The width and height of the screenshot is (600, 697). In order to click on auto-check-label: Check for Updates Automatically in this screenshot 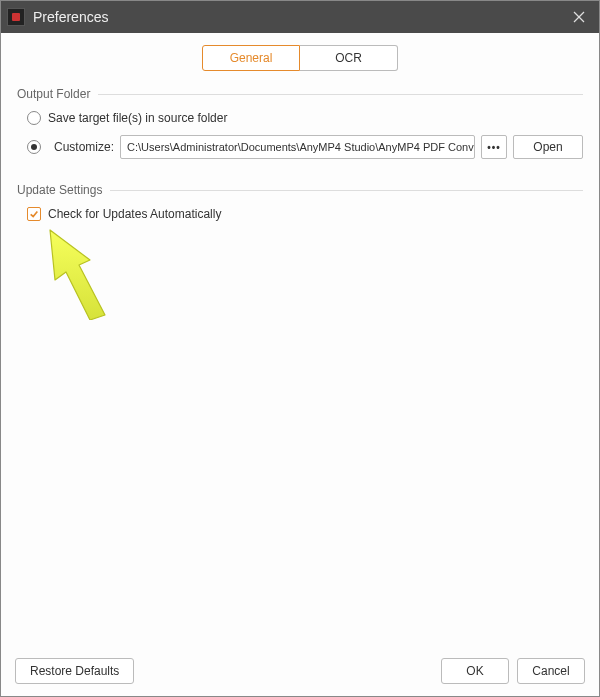, I will do `click(134, 214)`.